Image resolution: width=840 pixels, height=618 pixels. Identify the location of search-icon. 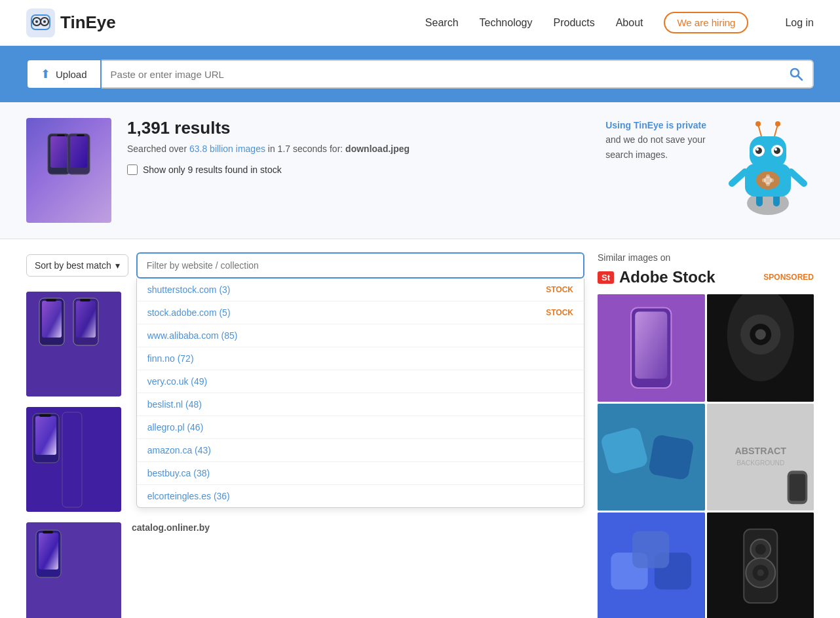
(796, 74).